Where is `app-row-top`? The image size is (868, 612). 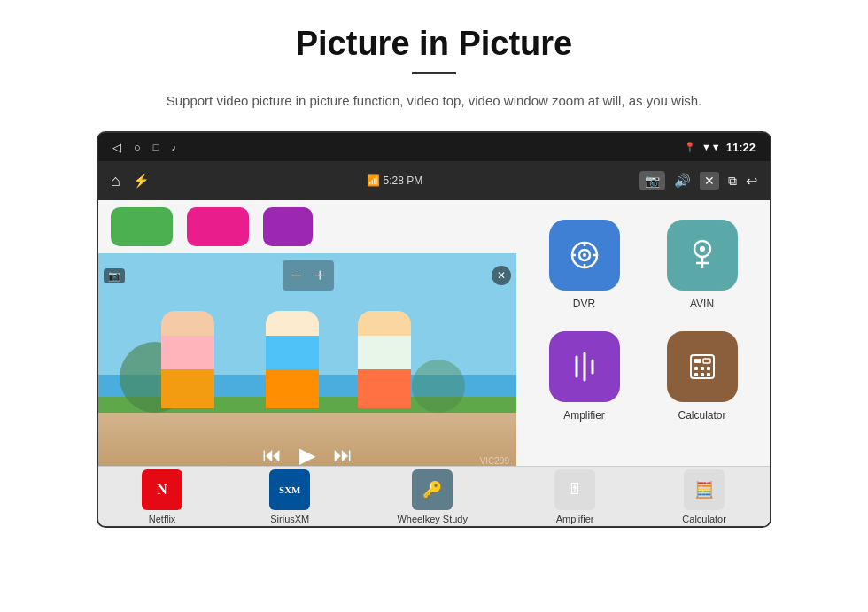 app-row-top is located at coordinates (307, 227).